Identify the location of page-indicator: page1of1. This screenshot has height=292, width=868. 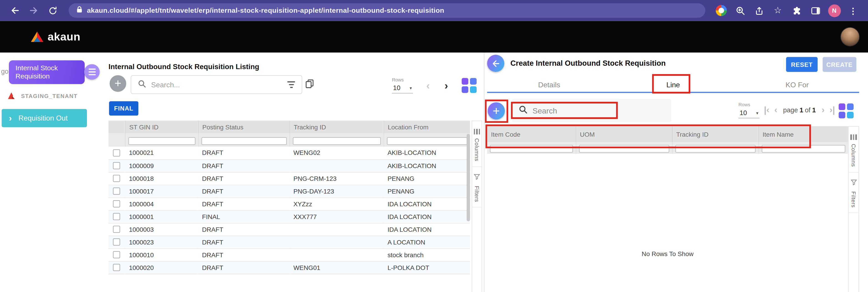
(799, 110).